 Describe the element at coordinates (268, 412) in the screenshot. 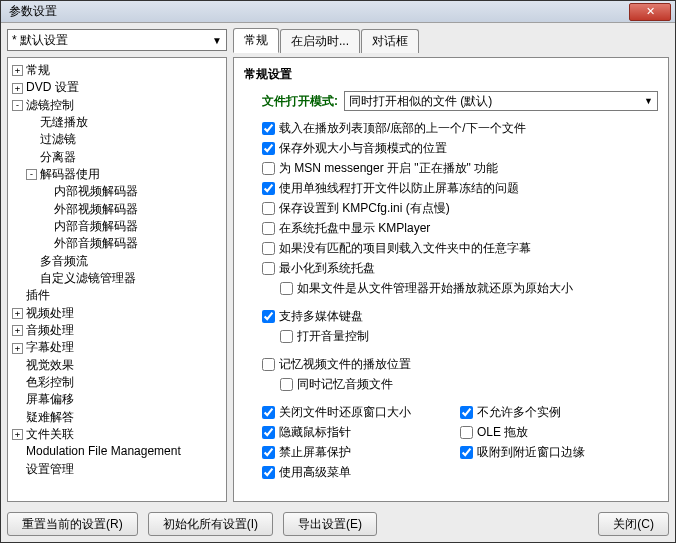

I see `checkbox-gl1` at that location.